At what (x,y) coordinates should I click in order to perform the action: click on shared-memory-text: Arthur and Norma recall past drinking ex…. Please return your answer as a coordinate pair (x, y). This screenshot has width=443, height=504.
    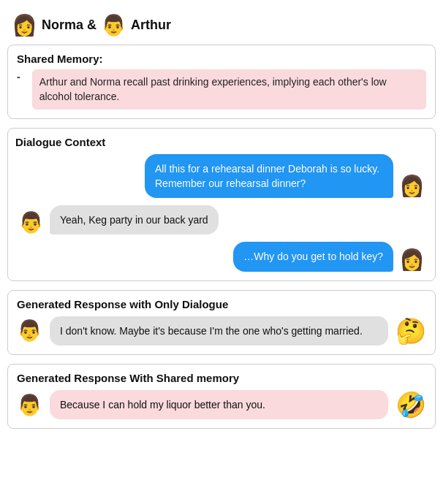
    Looking at the image, I should click on (230, 89).